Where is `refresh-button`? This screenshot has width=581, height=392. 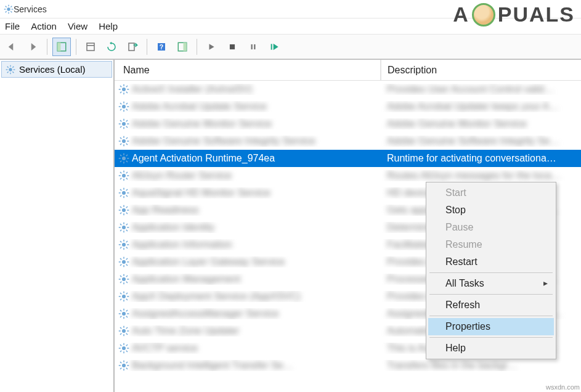
refresh-button is located at coordinates (112, 47).